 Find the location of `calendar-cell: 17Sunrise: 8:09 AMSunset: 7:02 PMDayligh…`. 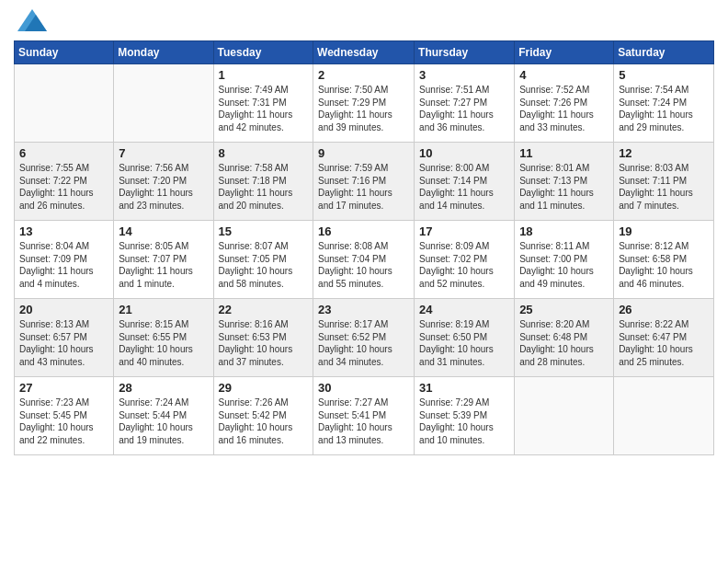

calendar-cell: 17Sunrise: 8:09 AMSunset: 7:02 PMDayligh… is located at coordinates (465, 259).